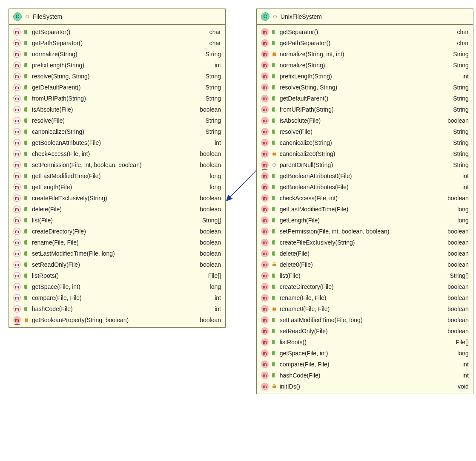  Describe the element at coordinates (365, 176) in the screenshot. I see `member-row: mgetBooleanAttributes0(File)int` at that location.